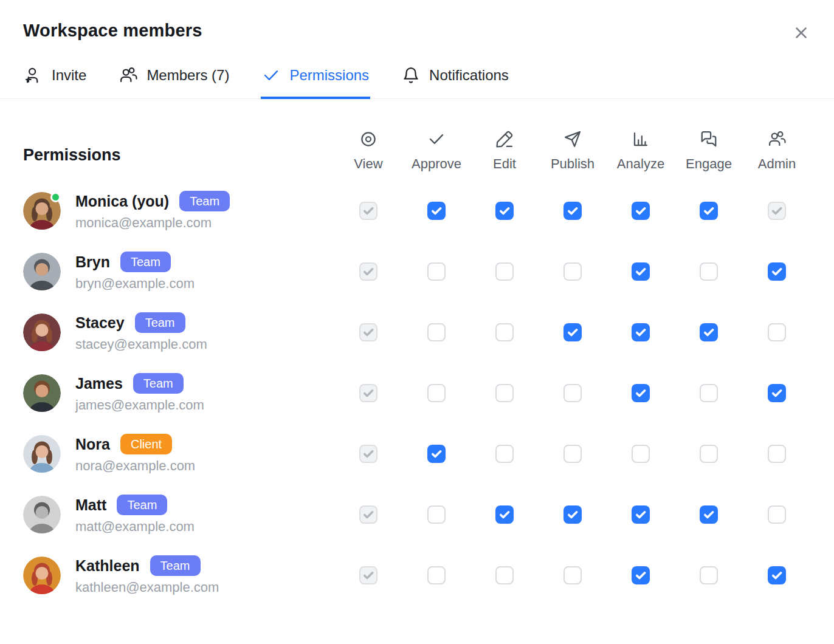 This screenshot has width=834, height=644. Describe the element at coordinates (573, 454) in the screenshot. I see `checkbox-cell-publish` at that location.